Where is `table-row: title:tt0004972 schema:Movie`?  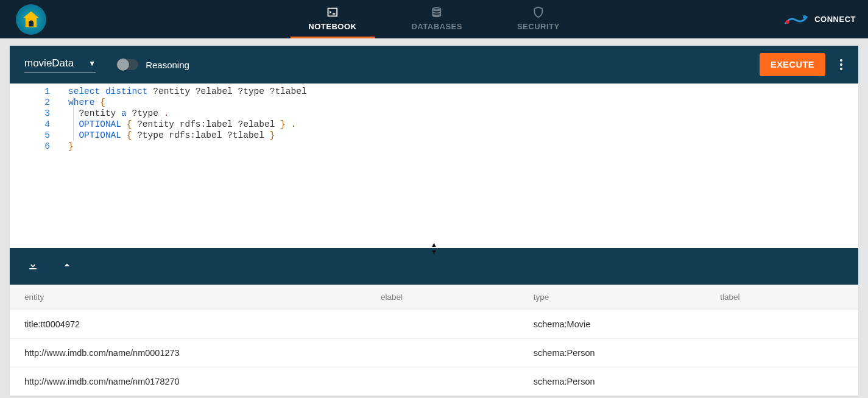 table-row: title:tt0004972 schema:Movie is located at coordinates (434, 324).